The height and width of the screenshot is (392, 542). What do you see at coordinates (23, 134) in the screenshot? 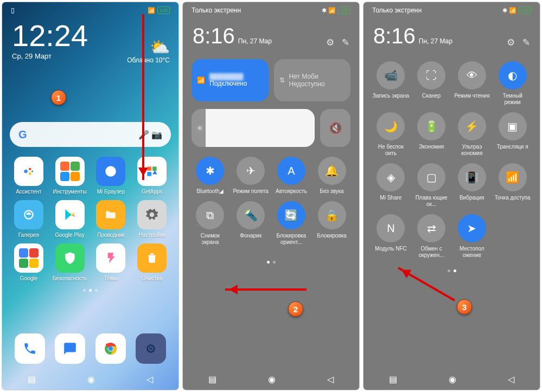
I see `google-logo-icon: G` at bounding box center [23, 134].